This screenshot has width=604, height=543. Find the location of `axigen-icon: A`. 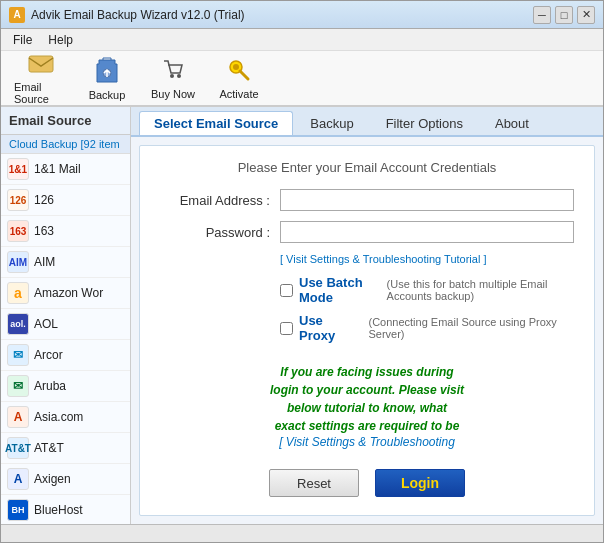

axigen-icon: A is located at coordinates (18, 479).